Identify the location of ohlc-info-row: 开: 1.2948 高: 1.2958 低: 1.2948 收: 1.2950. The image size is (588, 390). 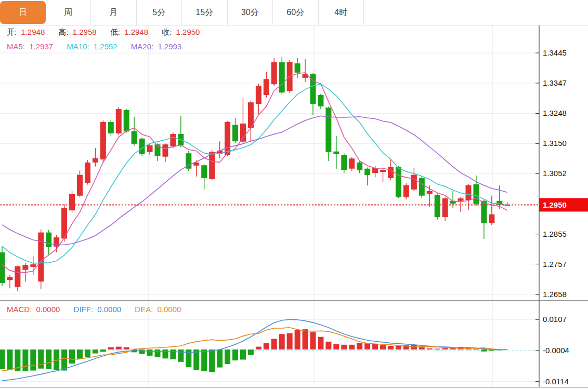
(104, 32).